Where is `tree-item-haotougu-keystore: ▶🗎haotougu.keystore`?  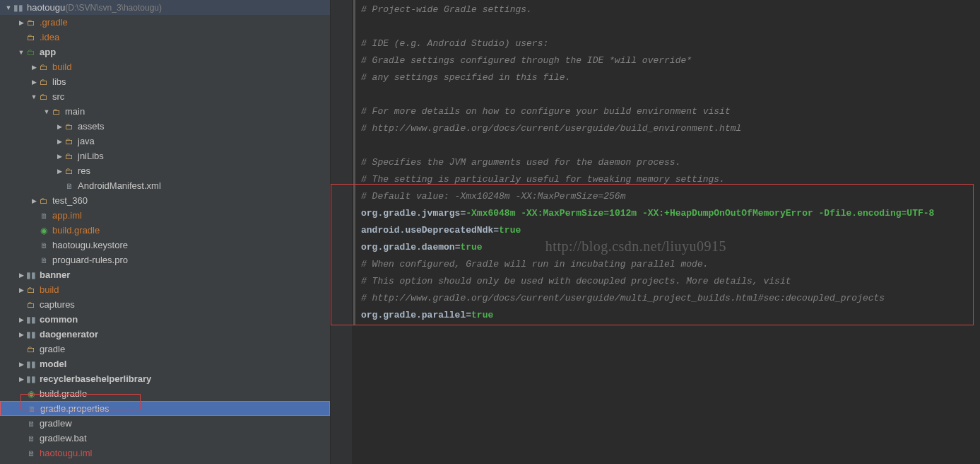
tree-item-haotougu-keystore: ▶🗎haotougu.keystore is located at coordinates (165, 245).